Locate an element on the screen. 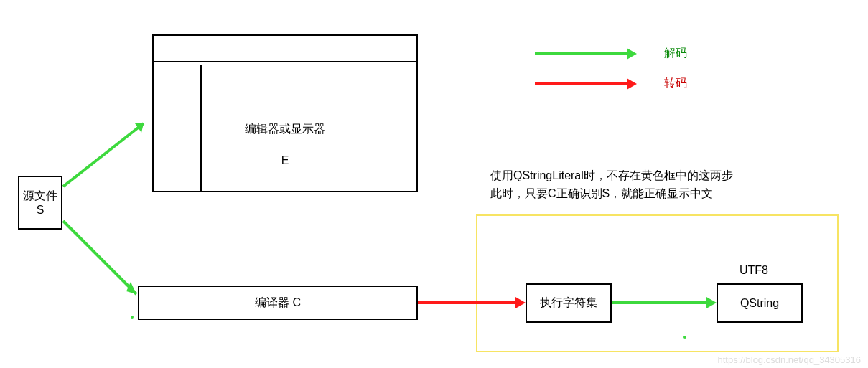  node-editor-label2: E is located at coordinates (285, 161).